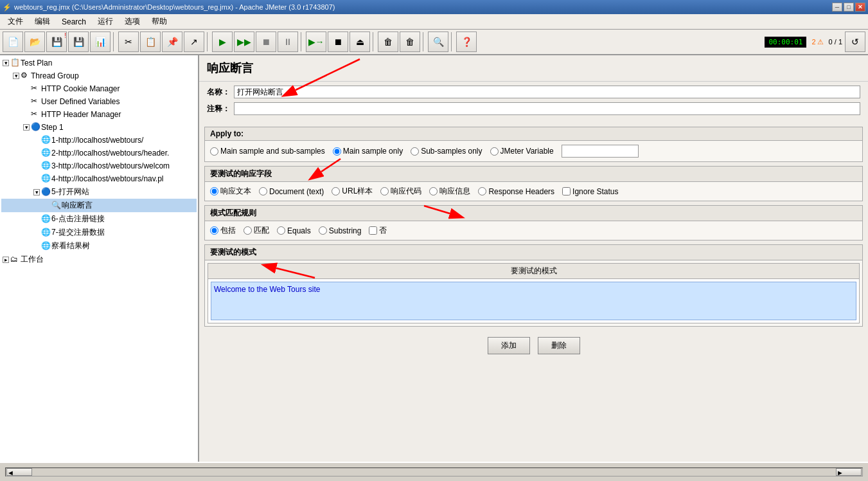 This screenshot has height=481, width=868. What do you see at coordinates (267, 151) in the screenshot?
I see `apply-main-sub: Main sample and sub-samples` at bounding box center [267, 151].